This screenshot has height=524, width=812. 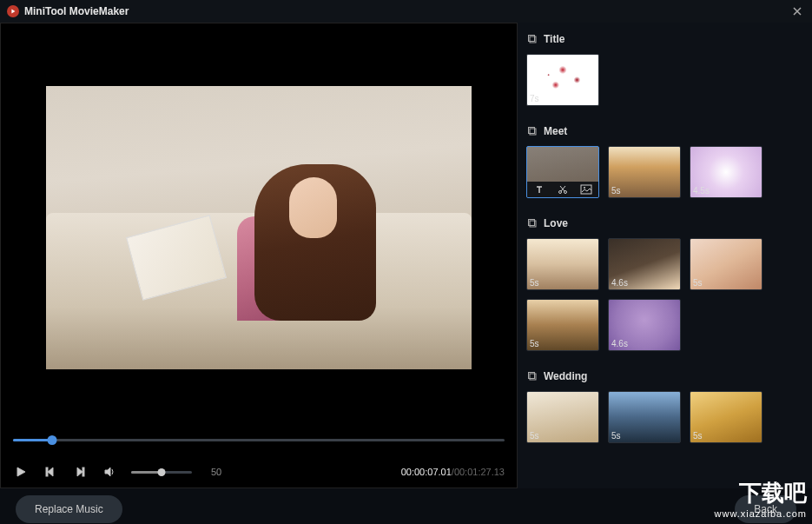 I want to click on section-meet: Meet5s4.5s, so click(x=663, y=162).